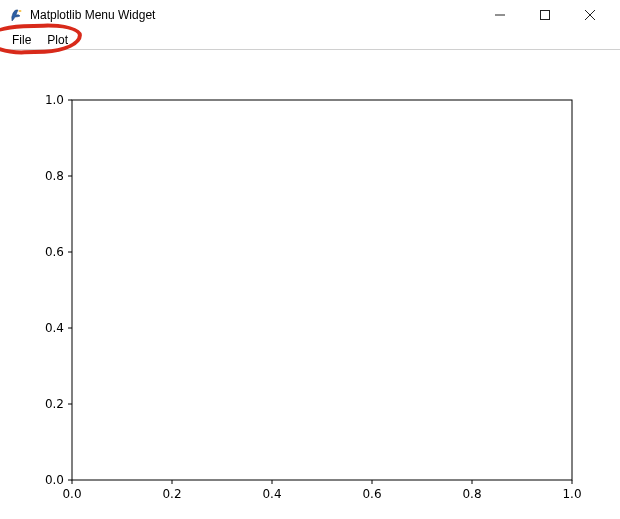 The width and height of the screenshot is (620, 519). I want to click on close-button, so click(590, 15).